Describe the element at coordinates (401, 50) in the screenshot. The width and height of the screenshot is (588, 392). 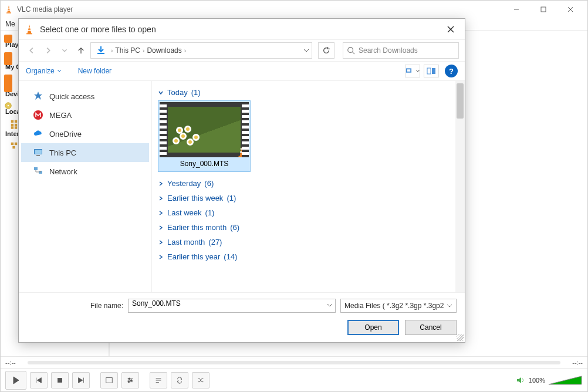
I see `search-input: Search Downloads` at that location.